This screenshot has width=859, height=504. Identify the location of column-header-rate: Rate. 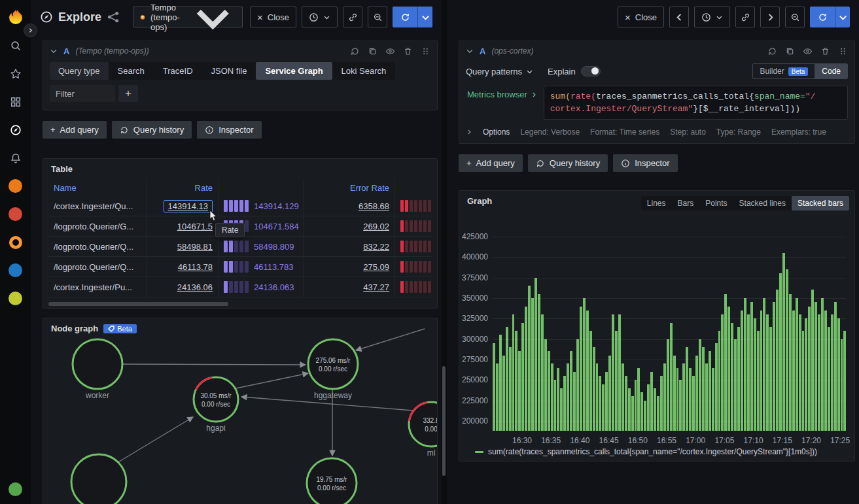
(183, 188).